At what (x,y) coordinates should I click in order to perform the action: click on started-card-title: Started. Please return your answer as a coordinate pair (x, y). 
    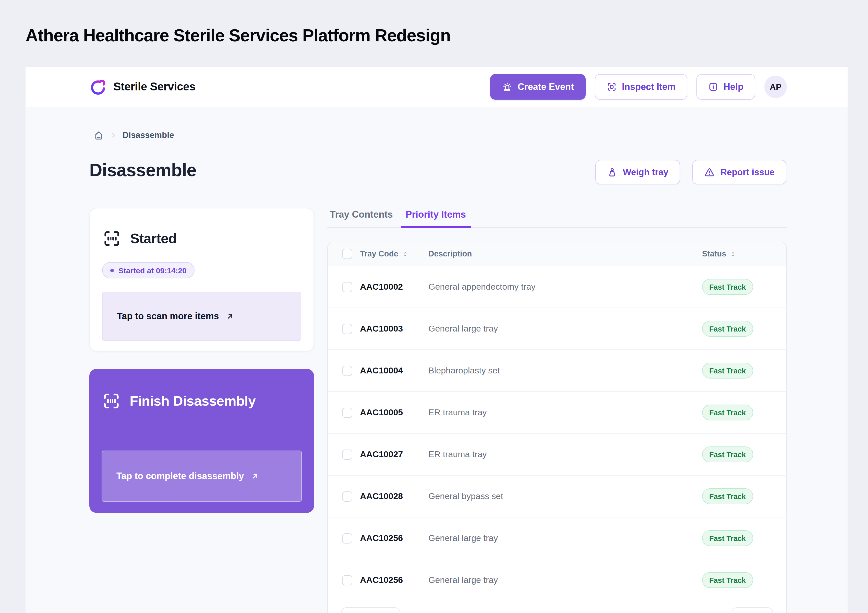
    Looking at the image, I should click on (153, 239).